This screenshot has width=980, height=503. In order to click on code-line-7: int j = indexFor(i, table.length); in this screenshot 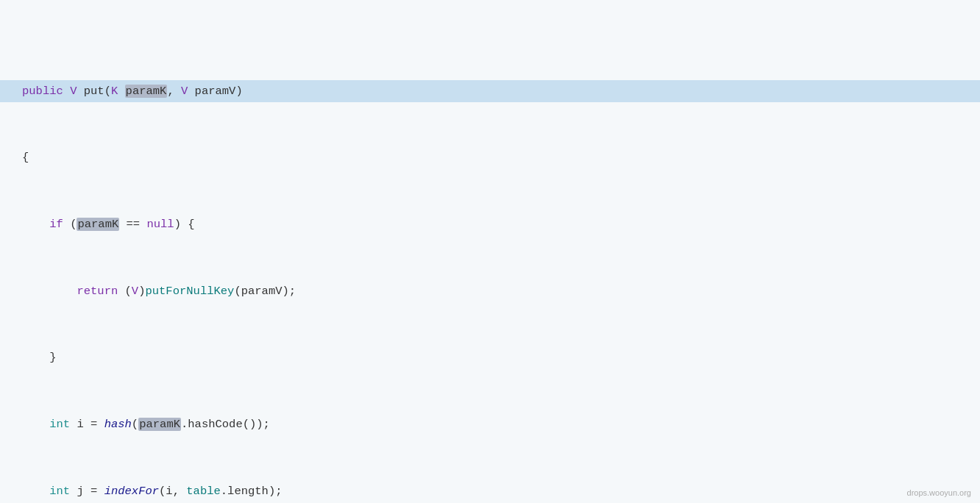, I will do `click(490, 491)`.